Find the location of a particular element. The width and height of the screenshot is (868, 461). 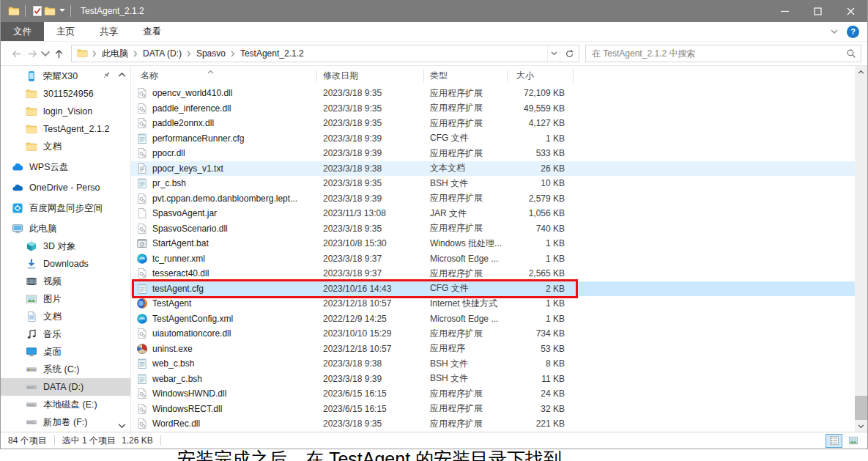

back-button is located at coordinates (16, 54).